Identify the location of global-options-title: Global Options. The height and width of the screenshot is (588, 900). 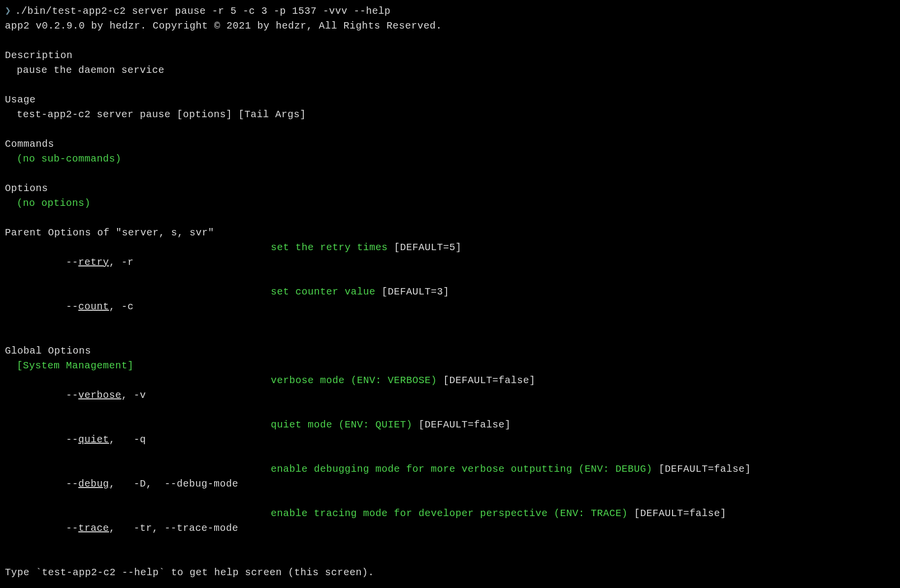
(450, 351).